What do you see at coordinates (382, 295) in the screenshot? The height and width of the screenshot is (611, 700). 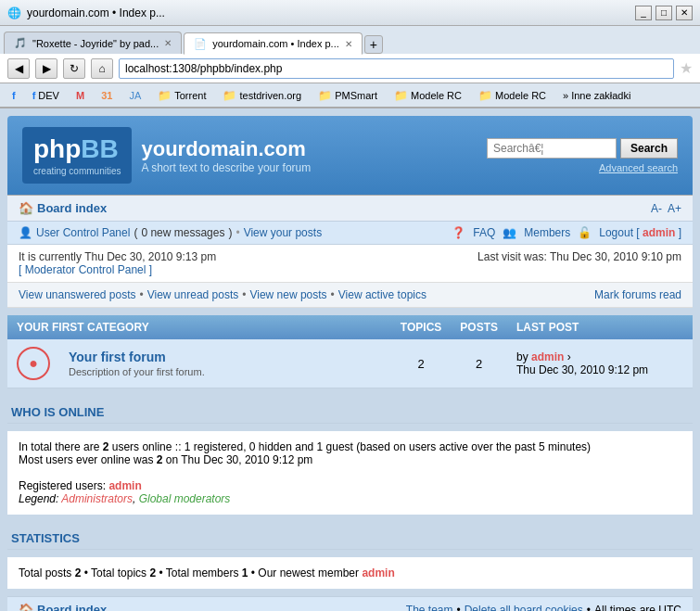 I see `active-topics-link: View active topics` at bounding box center [382, 295].